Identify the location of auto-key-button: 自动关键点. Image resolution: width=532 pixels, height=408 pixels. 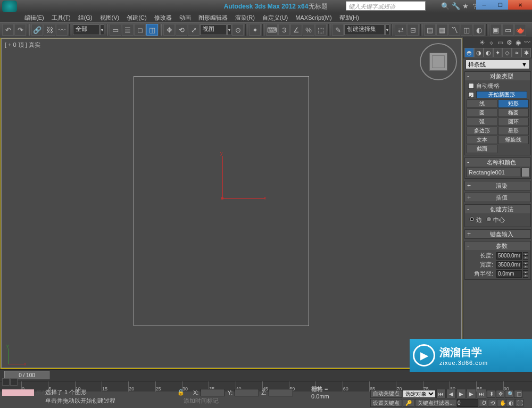
(386, 394).